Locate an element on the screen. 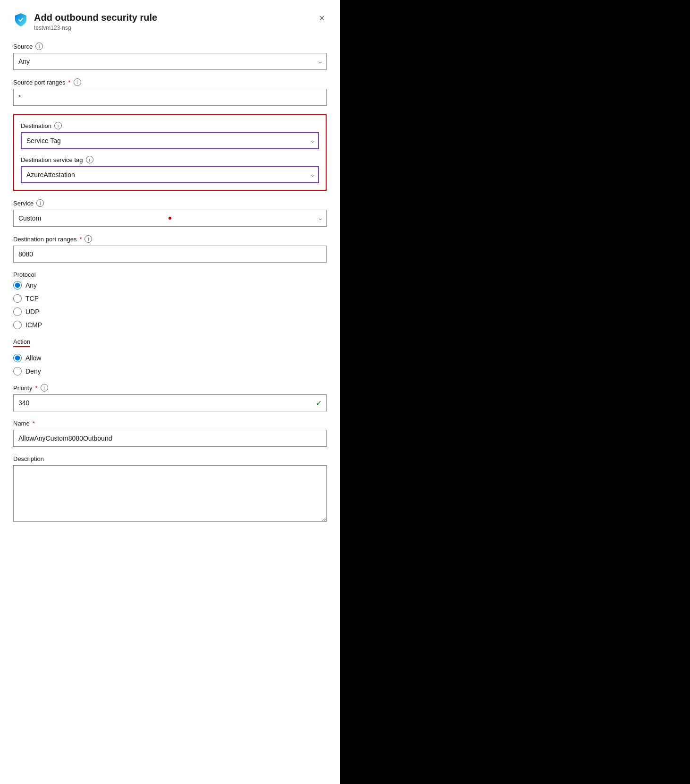 Image resolution: width=690 pixels, height=784 pixels. title-text: Add outbound security rule testvm123-nsg is located at coordinates (95, 21).